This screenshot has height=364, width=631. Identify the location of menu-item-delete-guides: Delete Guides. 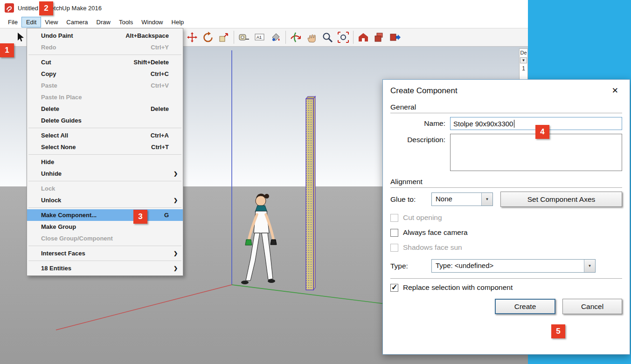
(105, 120).